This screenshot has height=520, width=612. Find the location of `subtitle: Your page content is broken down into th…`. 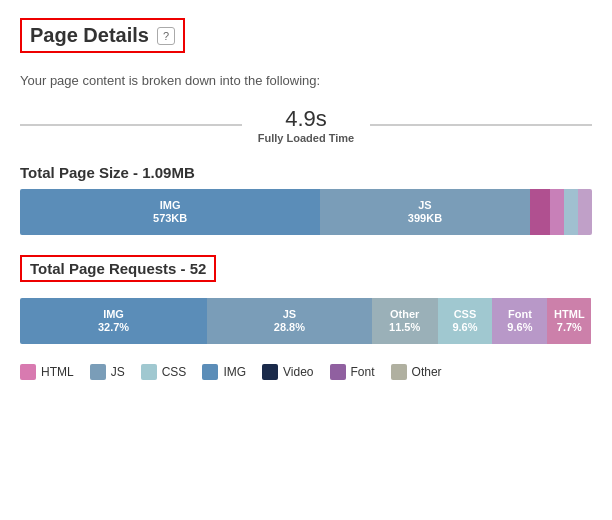

subtitle: Your page content is broken down into th… is located at coordinates (306, 80).